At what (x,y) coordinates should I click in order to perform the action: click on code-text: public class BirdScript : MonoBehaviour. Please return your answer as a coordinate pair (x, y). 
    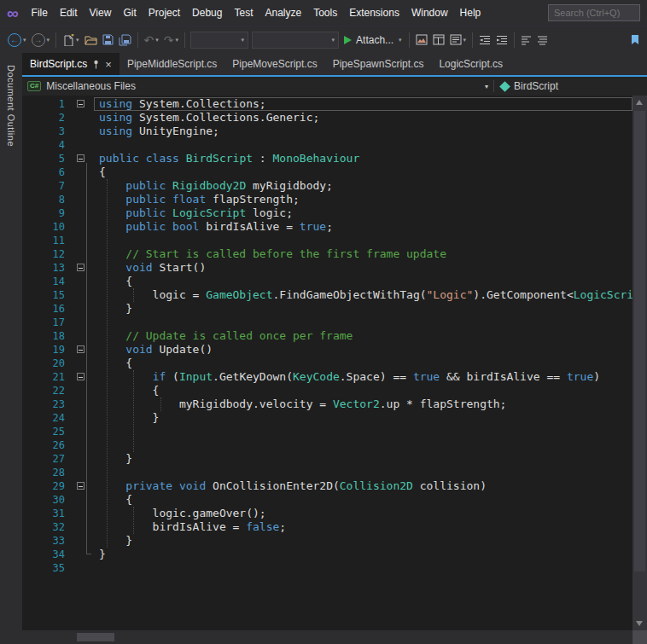
    Looking at the image, I should click on (364, 159).